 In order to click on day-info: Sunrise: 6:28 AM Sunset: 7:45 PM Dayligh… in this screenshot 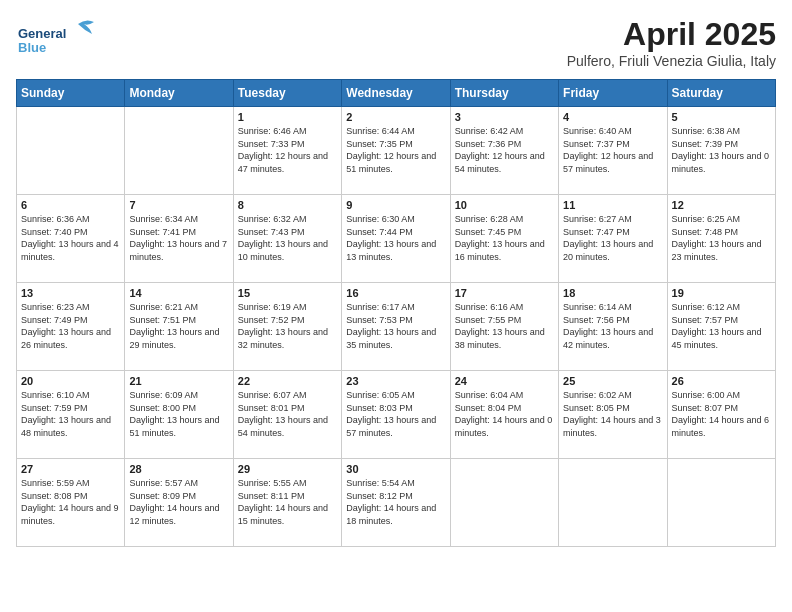, I will do `click(504, 238)`.